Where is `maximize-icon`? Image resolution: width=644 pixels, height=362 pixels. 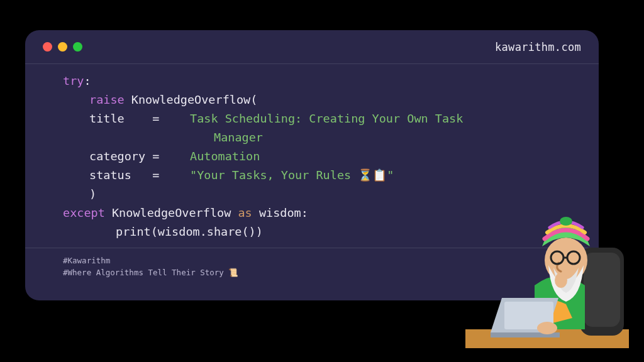
maximize-icon is located at coordinates (78, 47).